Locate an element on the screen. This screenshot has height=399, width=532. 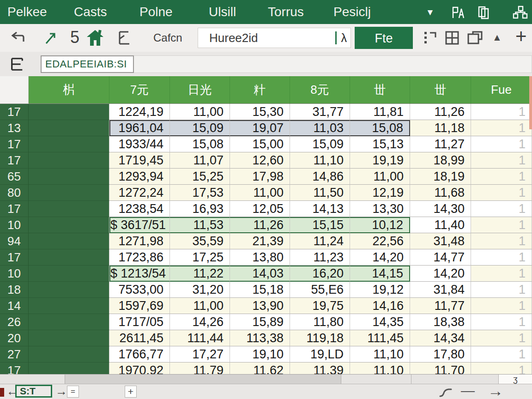
grid-cell: 1933/44 is located at coordinates (139, 144).